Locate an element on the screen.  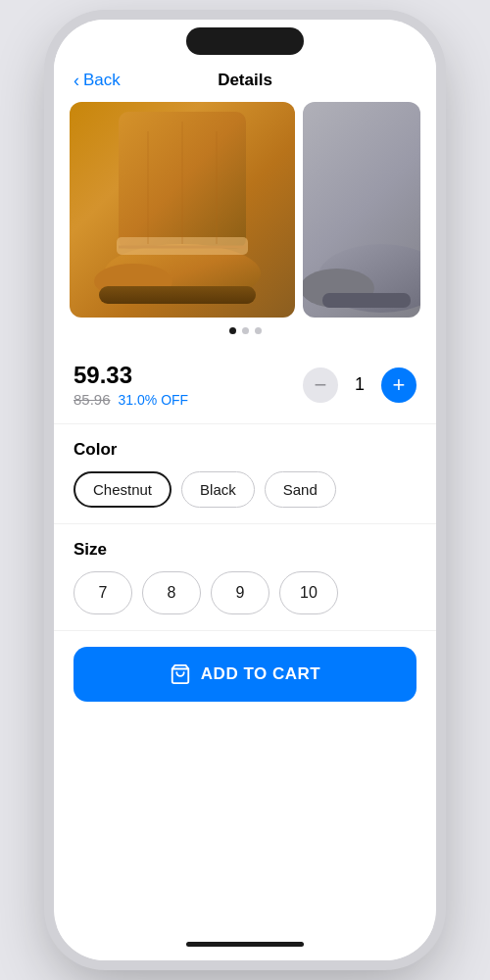
size-option-7: 7 is located at coordinates (103, 593).